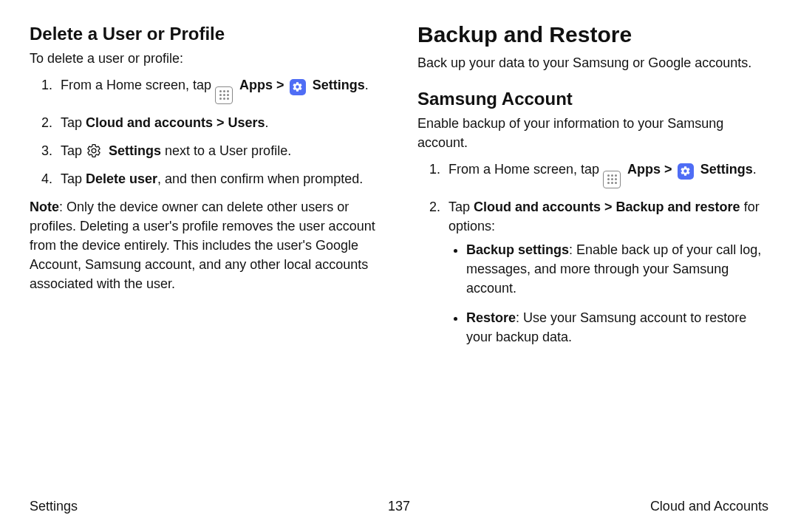 The width and height of the screenshot is (798, 532). What do you see at coordinates (219, 179) in the screenshot?
I see `step-4: Tap Delete user, and then confirm when p…` at bounding box center [219, 179].